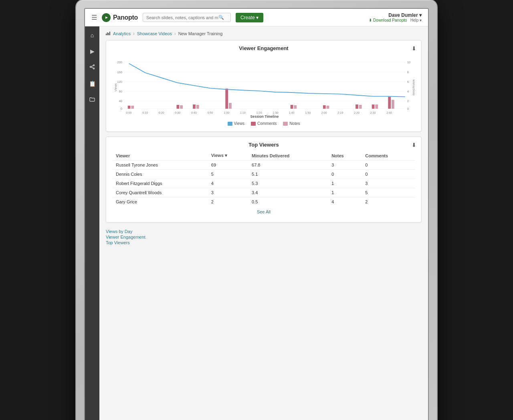  Describe the element at coordinates (177, 18) in the screenshot. I see `header-left: ☰ Panopto 🔍` at that location.